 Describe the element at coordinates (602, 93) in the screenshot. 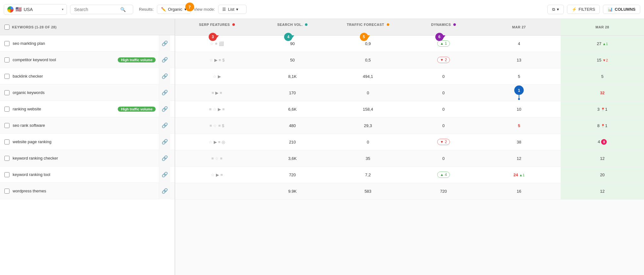

I see `mar28-cell: 32` at that location.